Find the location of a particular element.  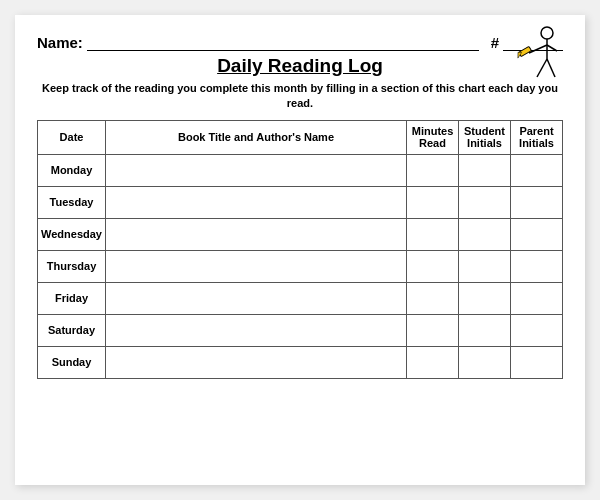

name-line: Name: # is located at coordinates (300, 42).